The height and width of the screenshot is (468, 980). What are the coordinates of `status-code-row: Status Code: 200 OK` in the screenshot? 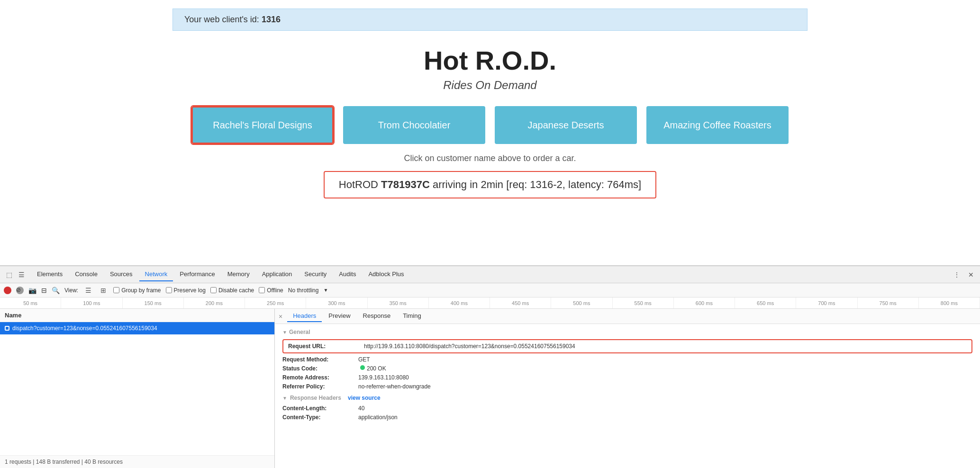 It's located at (627, 369).